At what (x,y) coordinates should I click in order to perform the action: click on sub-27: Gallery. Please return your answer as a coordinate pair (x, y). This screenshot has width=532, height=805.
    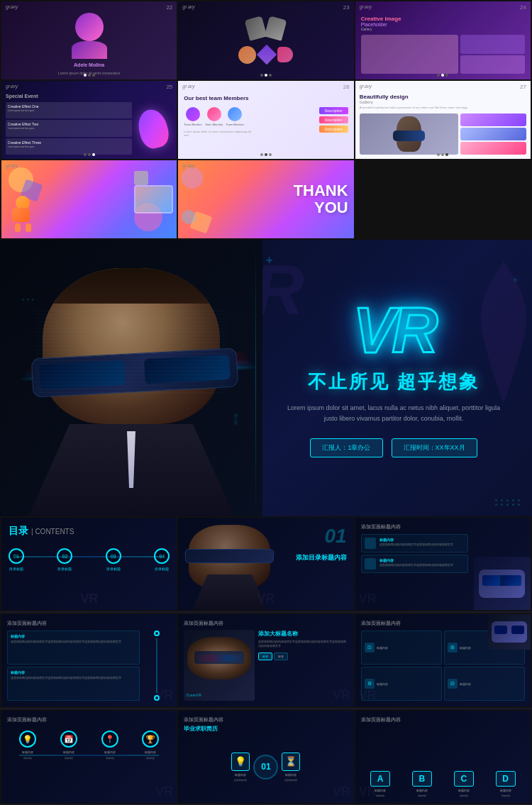
    Looking at the image, I should click on (443, 102).